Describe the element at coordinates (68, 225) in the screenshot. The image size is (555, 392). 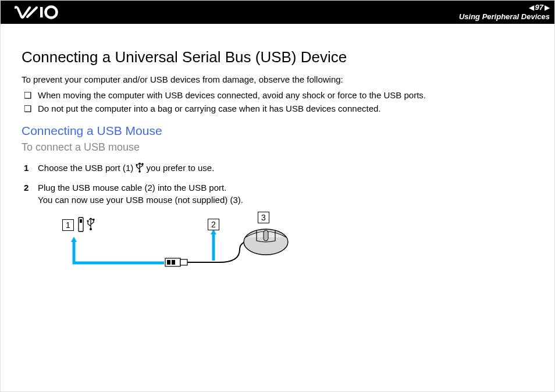
I see `callout-1: 1` at that location.